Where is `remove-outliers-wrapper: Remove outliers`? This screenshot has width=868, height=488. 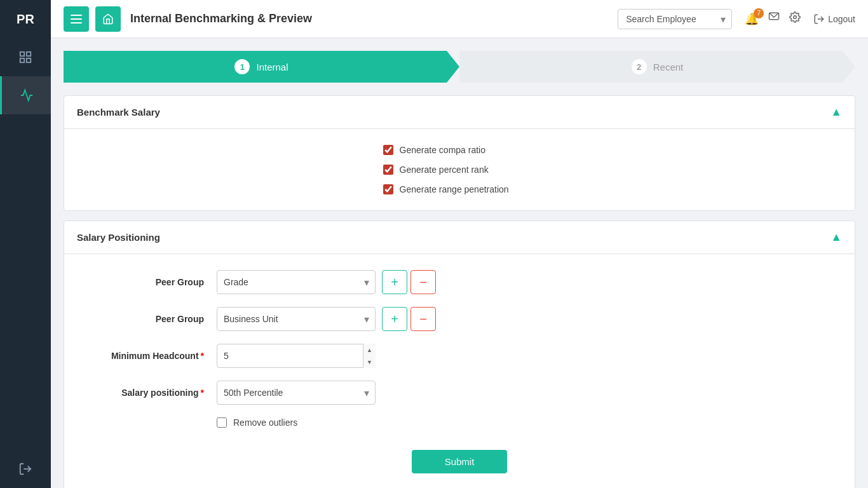
remove-outliers-wrapper: Remove outliers is located at coordinates (257, 423).